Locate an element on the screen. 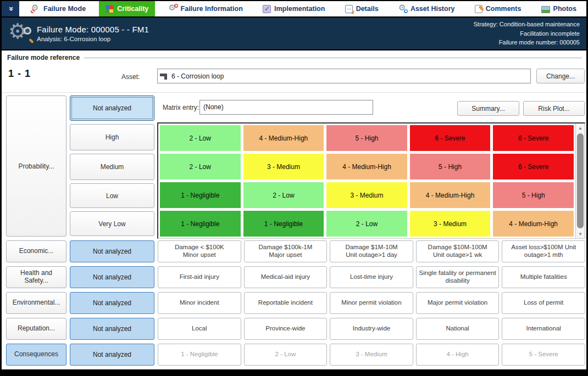 Image resolution: width=588 pixels, height=376 pixels. consequence-cell: Damage $100k-1M Major upset is located at coordinates (286, 251).